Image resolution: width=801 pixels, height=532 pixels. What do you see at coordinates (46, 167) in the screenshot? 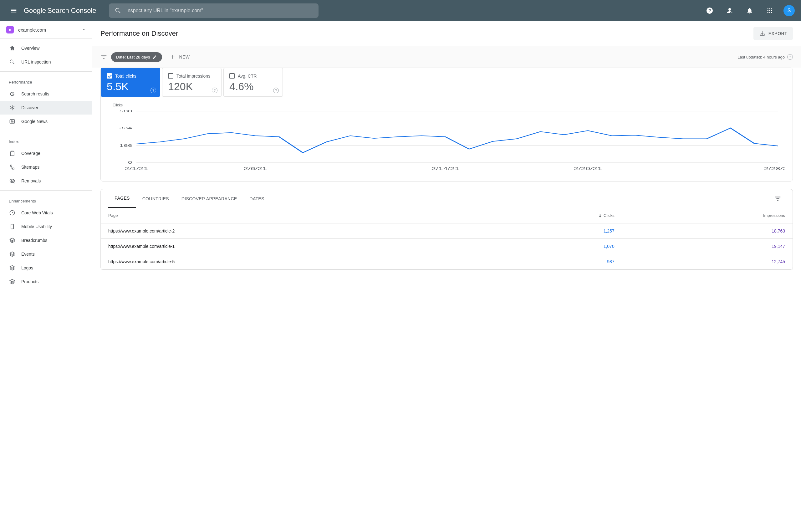
I see `sidebar-item-sitemaps: Sitemaps` at bounding box center [46, 167].